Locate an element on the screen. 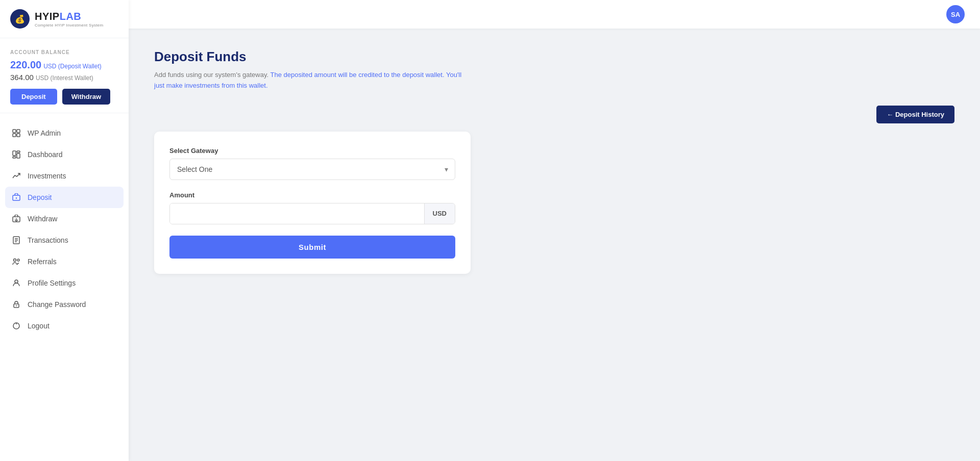 The height and width of the screenshot is (461, 980). change-password-icon is located at coordinates (16, 304).